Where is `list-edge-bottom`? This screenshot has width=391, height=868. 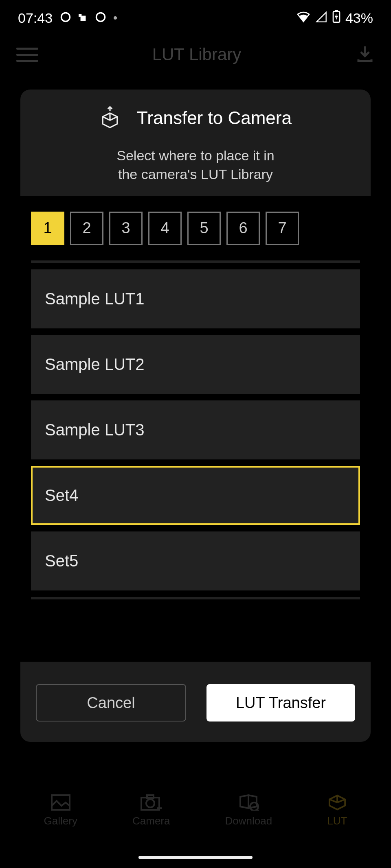 list-edge-bottom is located at coordinates (196, 598).